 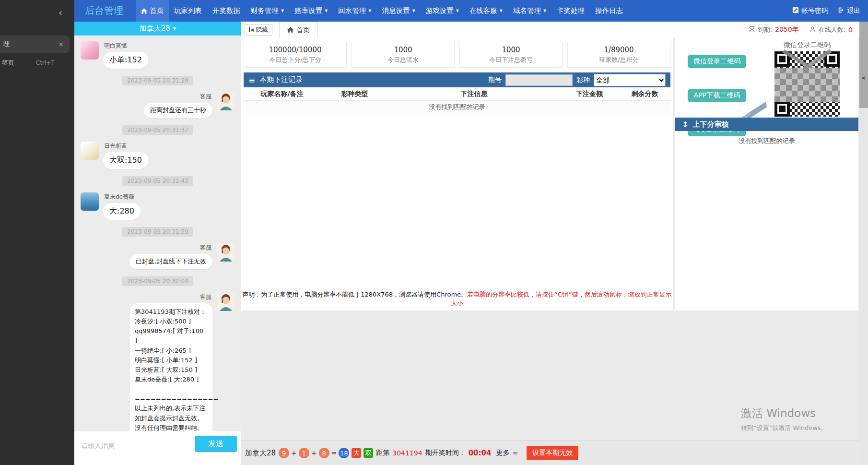 What do you see at coordinates (619, 60) in the screenshot?
I see `stat-label: 玩家数/总积分` at bounding box center [619, 60].